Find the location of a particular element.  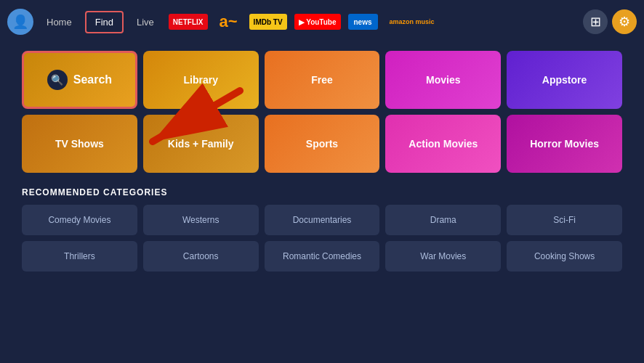

movies-label: Movies is located at coordinates (443, 80).